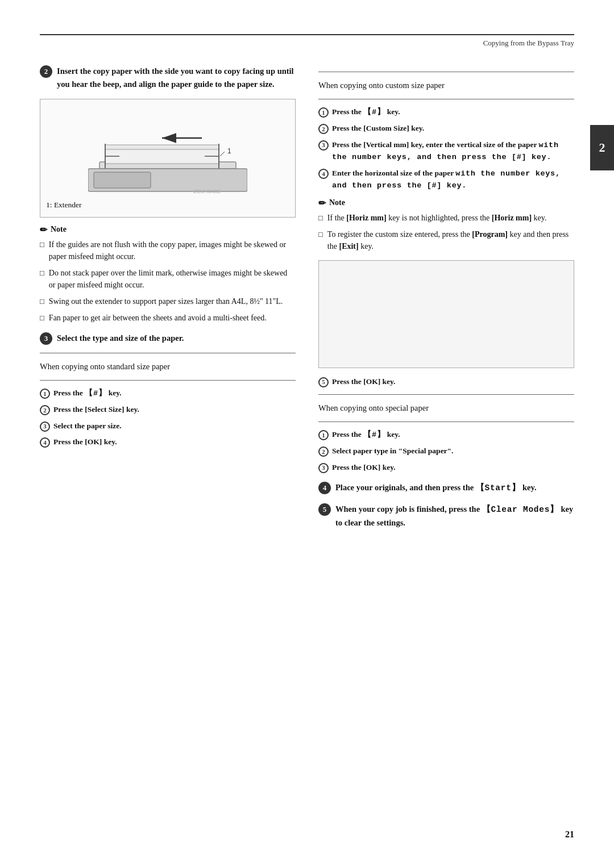 This screenshot has height=868, width=614. What do you see at coordinates (168, 281) in the screenshot?
I see `note-items-left: If the guides are not flush with the cop…` at bounding box center [168, 281].